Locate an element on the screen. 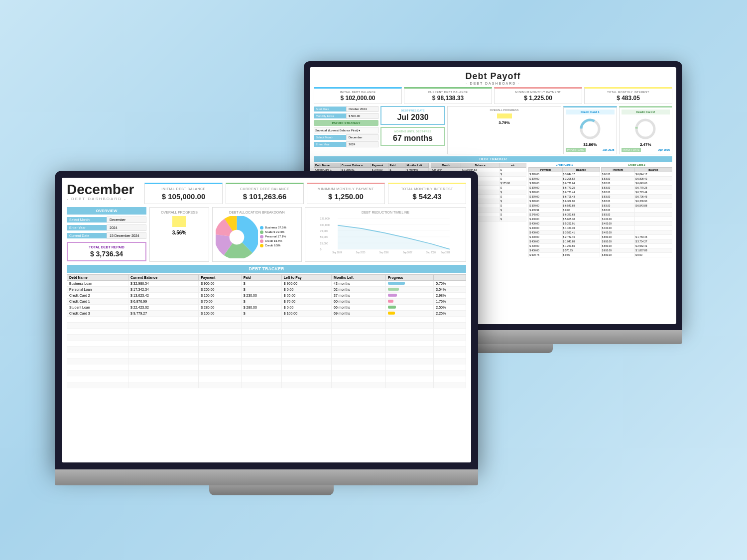 The width and height of the screenshot is (747, 560). back-initial-value: $ 102,000.00 is located at coordinates (358, 98).